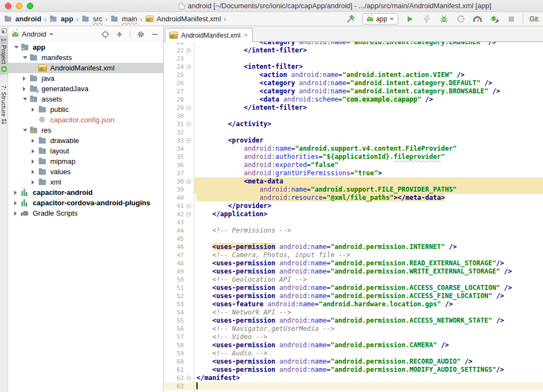 The width and height of the screenshot is (543, 392). Describe the element at coordinates (369, 108) in the screenshot. I see `code-line-29: </intent-filter>` at that location.